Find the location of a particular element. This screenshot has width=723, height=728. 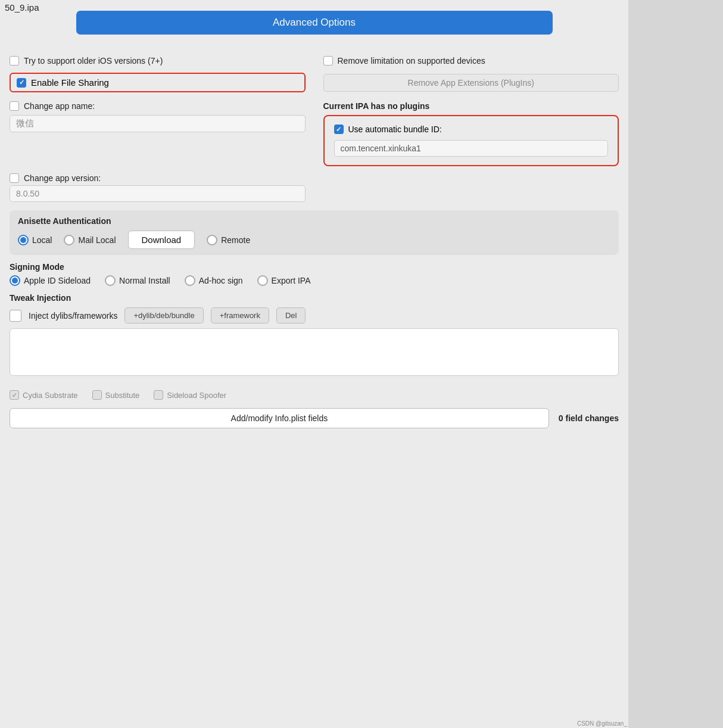

substitute-checkbox is located at coordinates (97, 395).